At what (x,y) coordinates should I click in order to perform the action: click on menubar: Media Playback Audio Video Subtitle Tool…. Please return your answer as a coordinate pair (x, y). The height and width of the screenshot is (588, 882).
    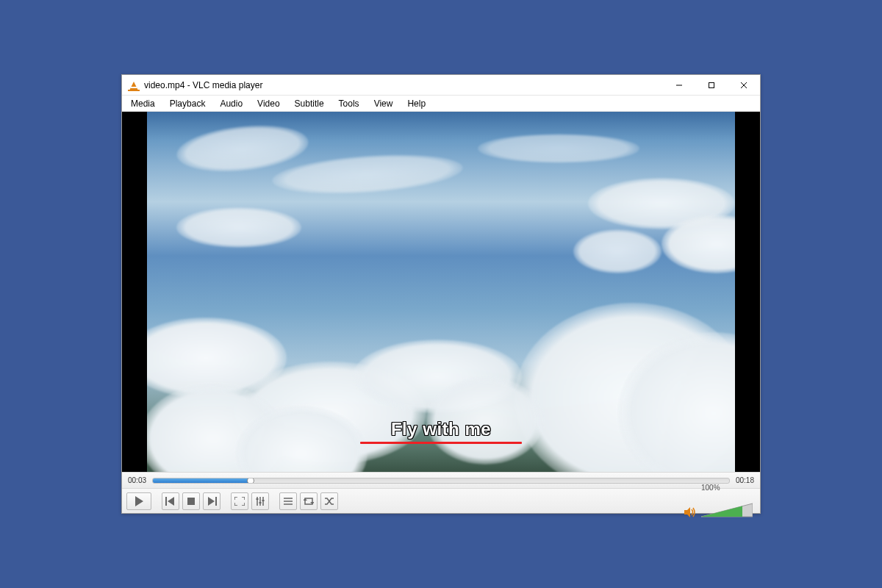
    Looking at the image, I should click on (441, 104).